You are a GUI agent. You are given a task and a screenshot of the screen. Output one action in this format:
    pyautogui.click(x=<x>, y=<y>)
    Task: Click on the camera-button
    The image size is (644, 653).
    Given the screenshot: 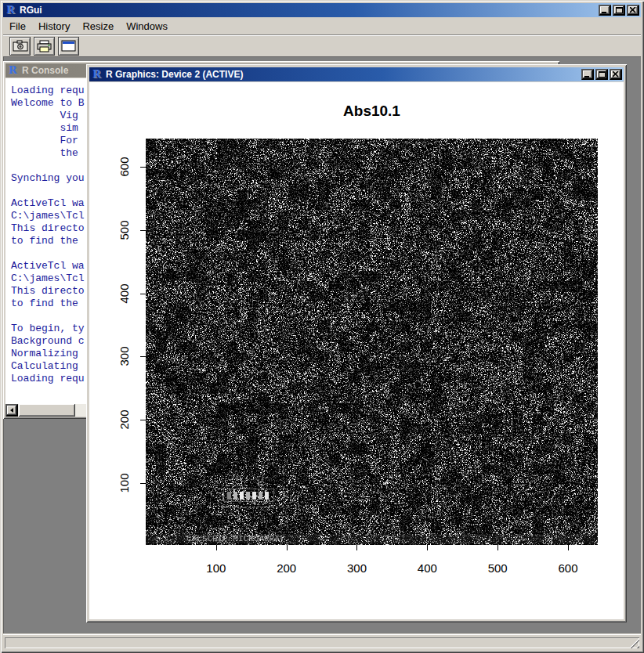 What is the action you would take?
    pyautogui.click(x=20, y=46)
    